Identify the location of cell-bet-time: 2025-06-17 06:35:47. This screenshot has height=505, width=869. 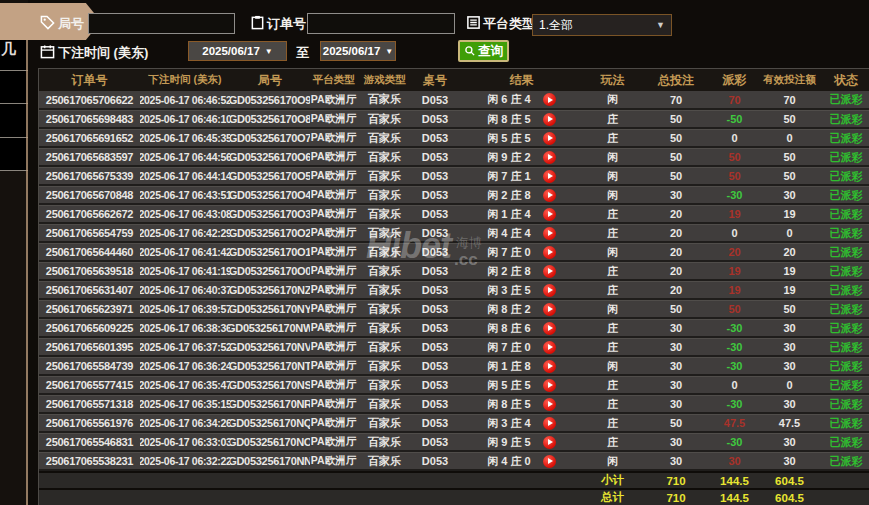
(185, 385).